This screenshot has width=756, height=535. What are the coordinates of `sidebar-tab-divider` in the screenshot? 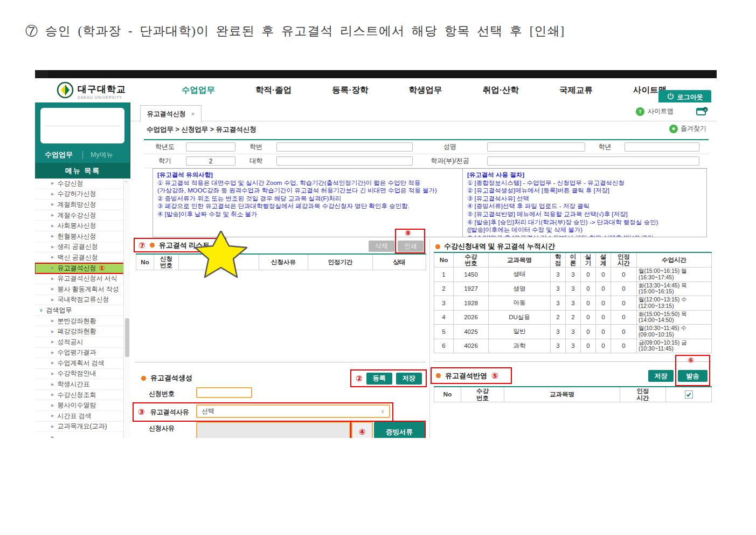 It's located at (83, 155).